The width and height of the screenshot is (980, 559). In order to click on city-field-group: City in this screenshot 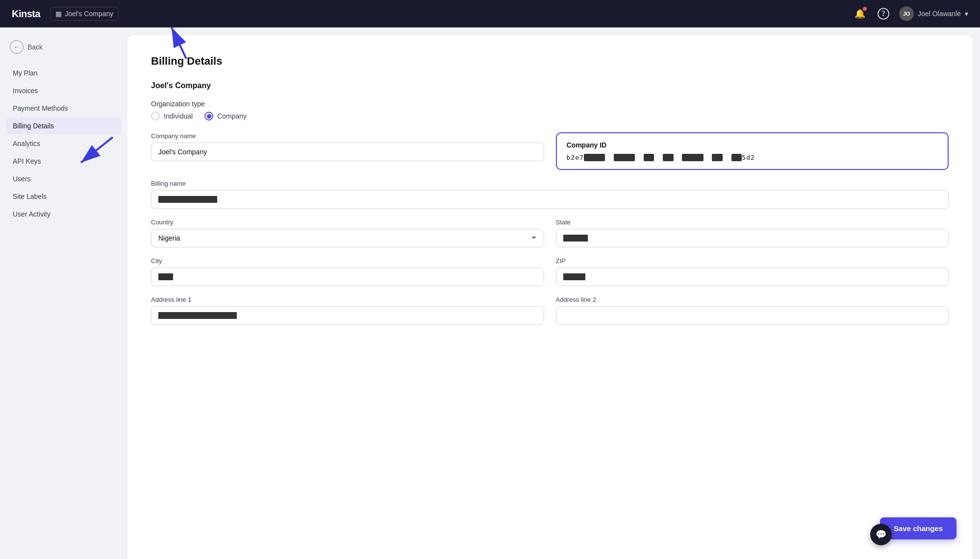, I will do `click(348, 271)`.